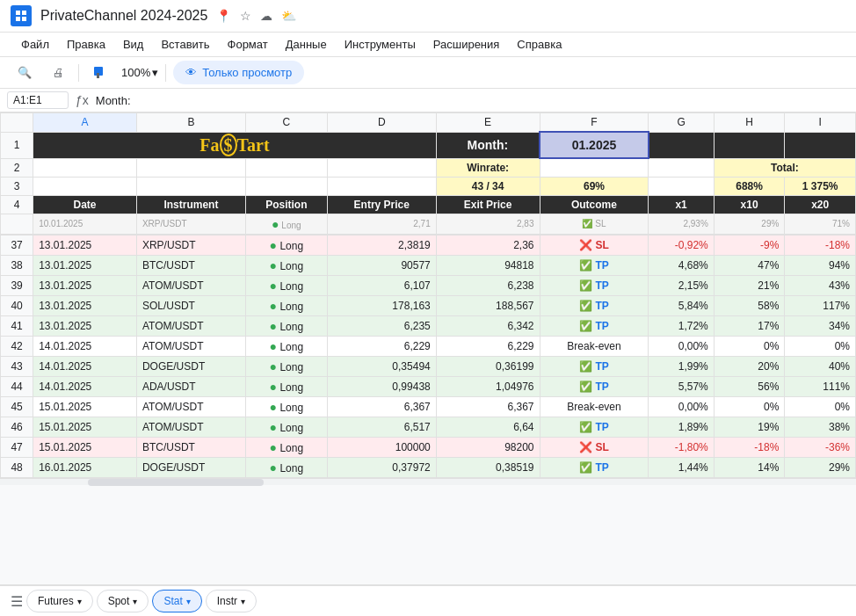 Image resolution: width=856 pixels, height=616 pixels. I want to click on cell-exit: 6,238, so click(488, 285).